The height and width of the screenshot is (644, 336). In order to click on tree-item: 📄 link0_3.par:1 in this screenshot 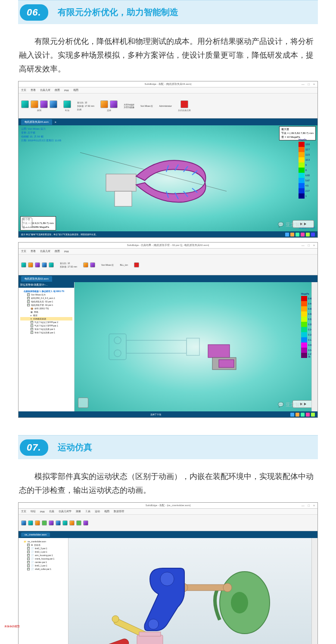, I will do `click(43, 548)`.